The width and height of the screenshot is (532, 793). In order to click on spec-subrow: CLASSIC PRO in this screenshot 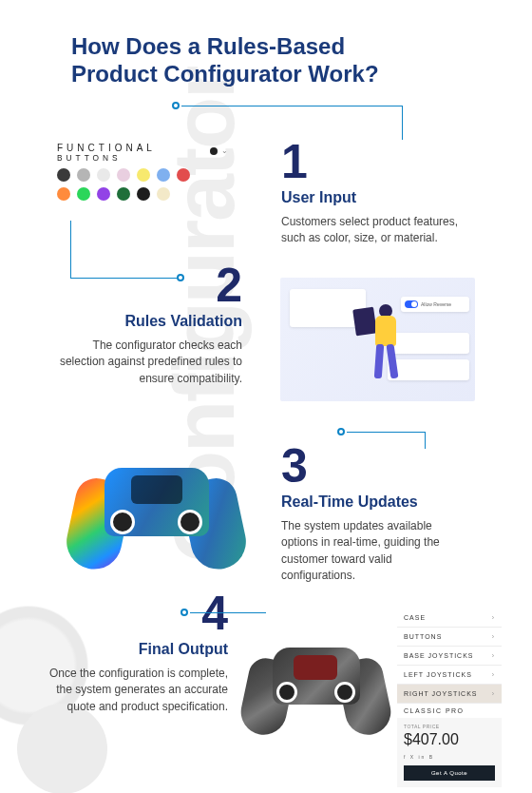, I will do `click(449, 711)`.